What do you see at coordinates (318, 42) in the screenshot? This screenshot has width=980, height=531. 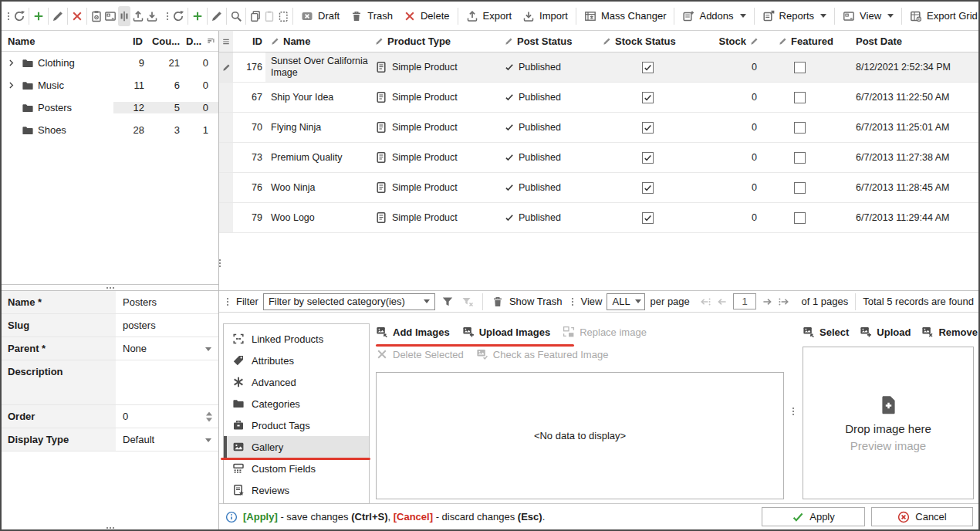 I see `col-name: Name` at bounding box center [318, 42].